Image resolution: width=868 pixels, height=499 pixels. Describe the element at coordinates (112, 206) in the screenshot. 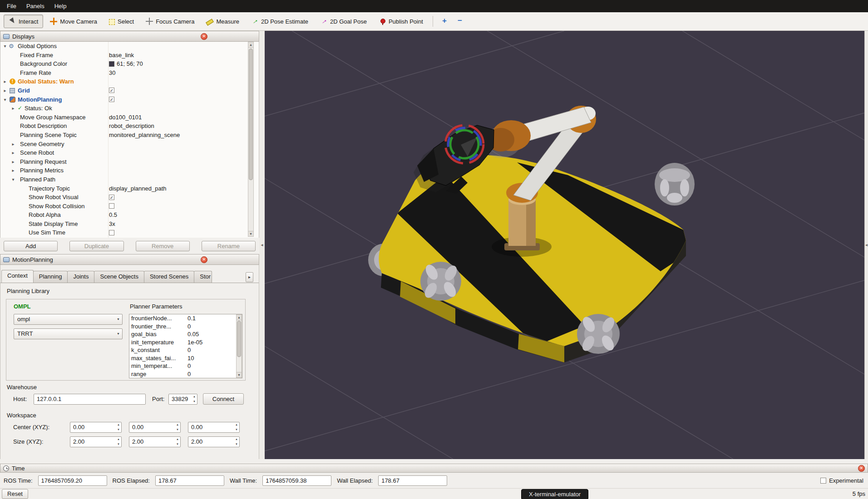

I see `show-robot-collision-checkbox` at that location.